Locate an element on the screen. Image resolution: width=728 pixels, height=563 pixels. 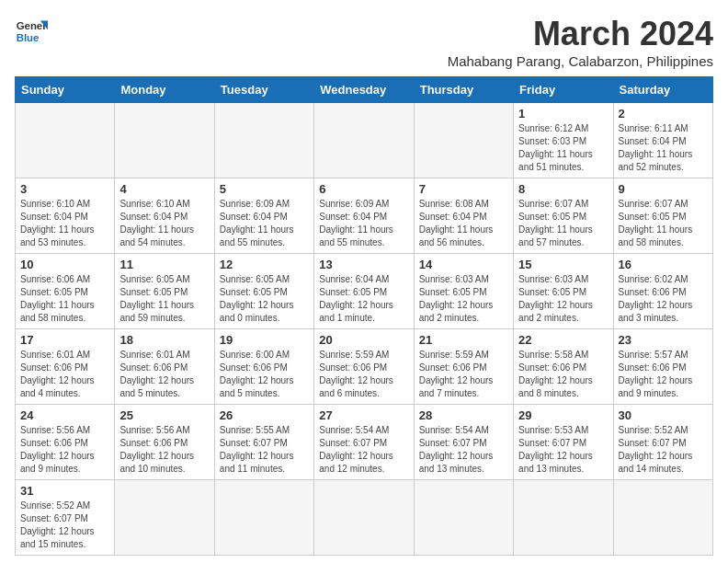
calendar-cell: 2Sunrise: 6:11 AM Sunset: 6:04 PM Daylig… is located at coordinates (663, 141).